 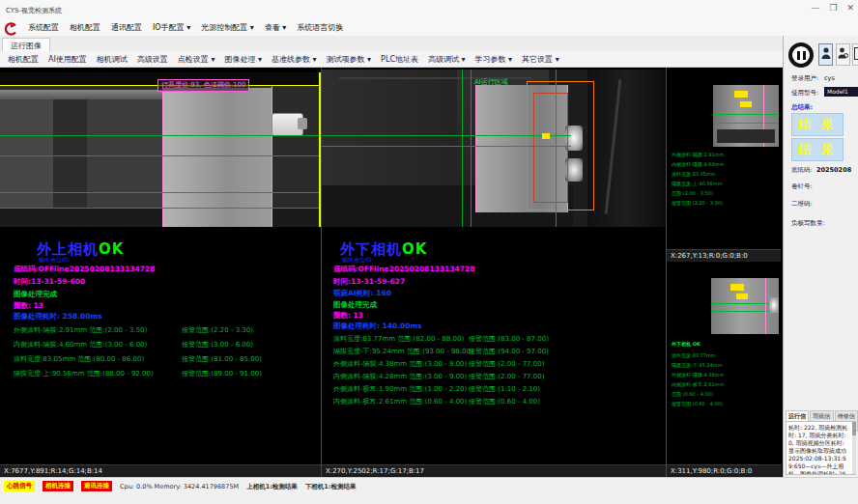 I want to click on mini-text: 隔膜宽度-下:95.24mm, so click(x=698, y=365).